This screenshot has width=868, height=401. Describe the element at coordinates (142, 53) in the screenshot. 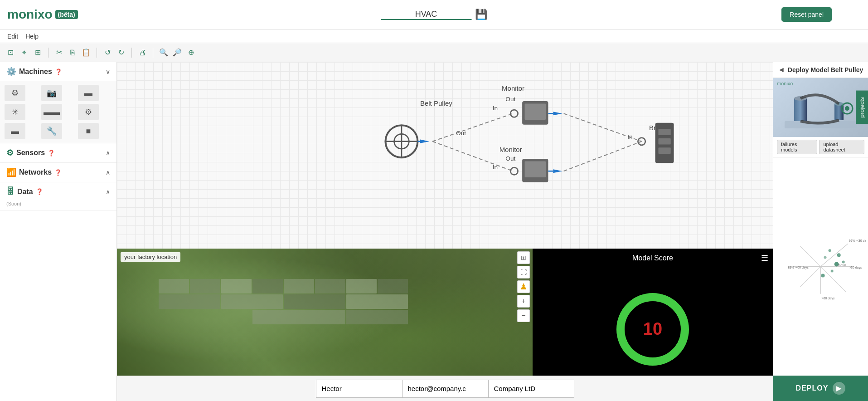

I see `print-icon: 🖨` at that location.